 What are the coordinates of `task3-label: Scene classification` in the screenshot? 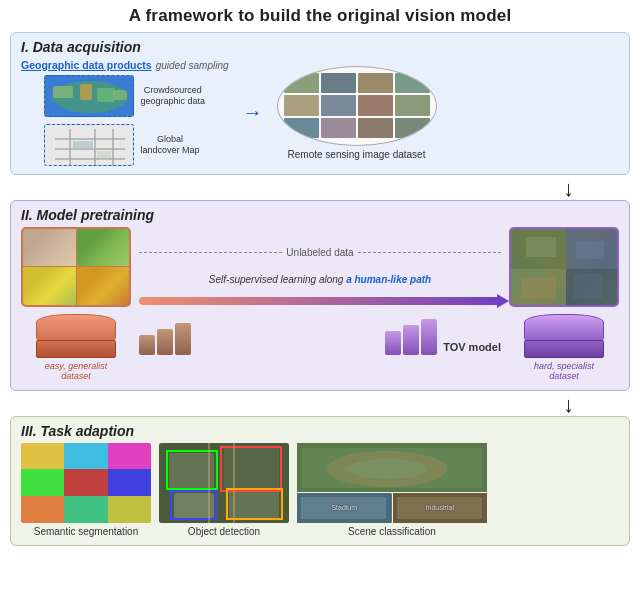 It's located at (392, 532).